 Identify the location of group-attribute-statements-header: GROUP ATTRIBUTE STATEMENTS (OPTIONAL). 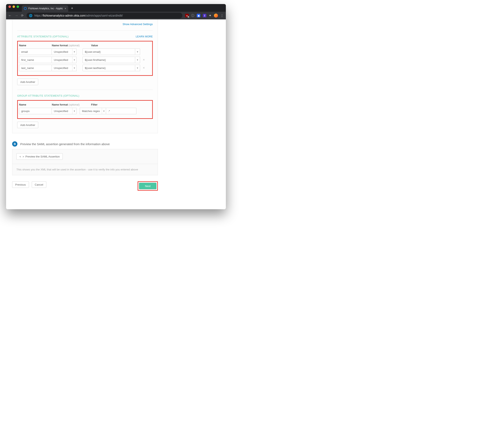
(85, 96).